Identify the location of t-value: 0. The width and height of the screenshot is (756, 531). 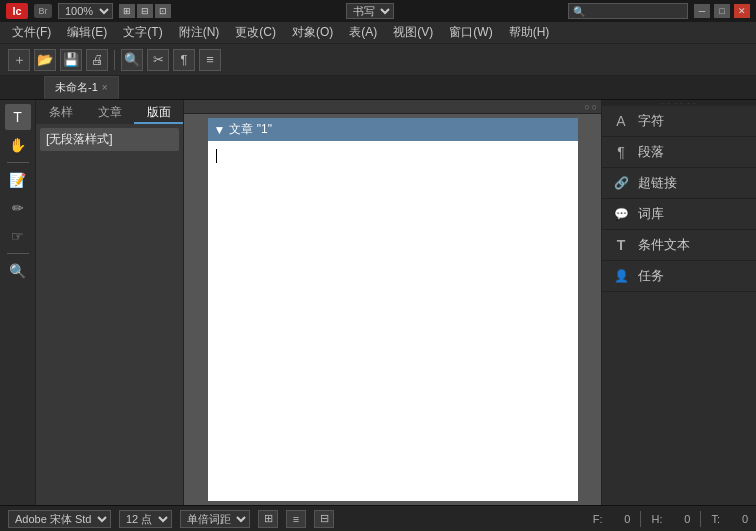
(736, 519).